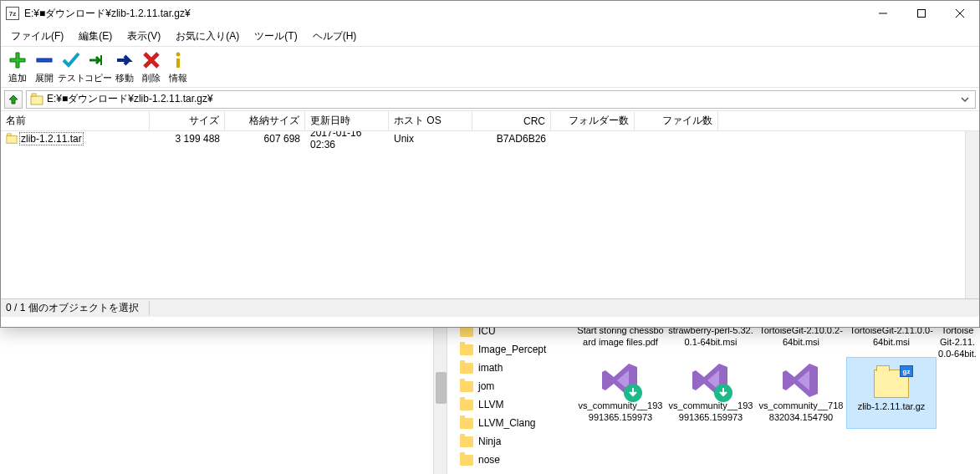 The height and width of the screenshot is (474, 980). Describe the element at coordinates (711, 341) in the screenshot. I see `file-item: strawberry-perl-5.32.0.1-64bit.msi` at that location.